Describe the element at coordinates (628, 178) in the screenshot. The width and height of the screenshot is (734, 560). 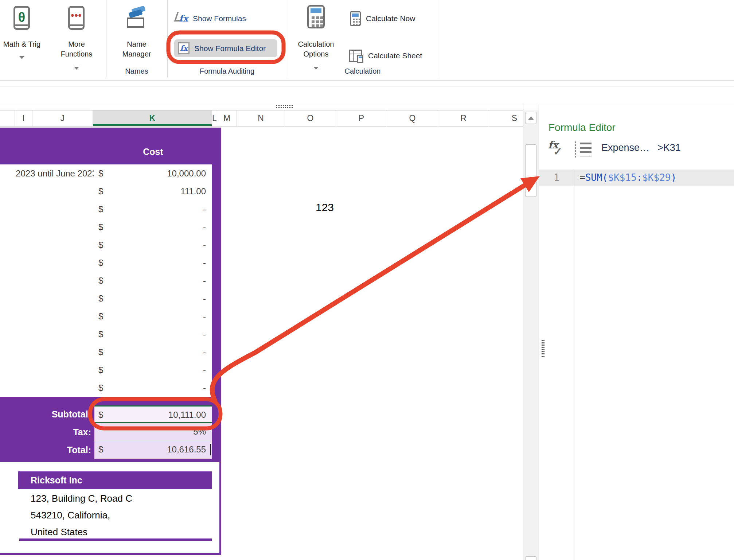
I see `formula-input: =SUM($K$15:$K$29)` at that location.